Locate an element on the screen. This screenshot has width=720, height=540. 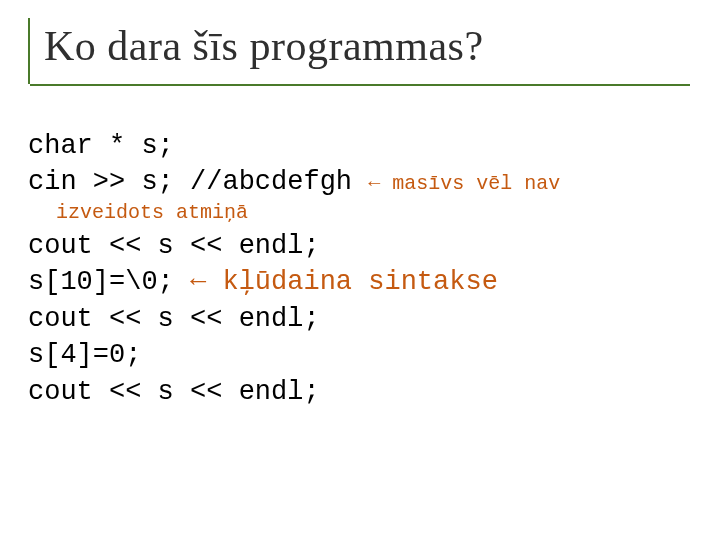
code-line-6: s[4]=0; is located at coordinates (360, 355).